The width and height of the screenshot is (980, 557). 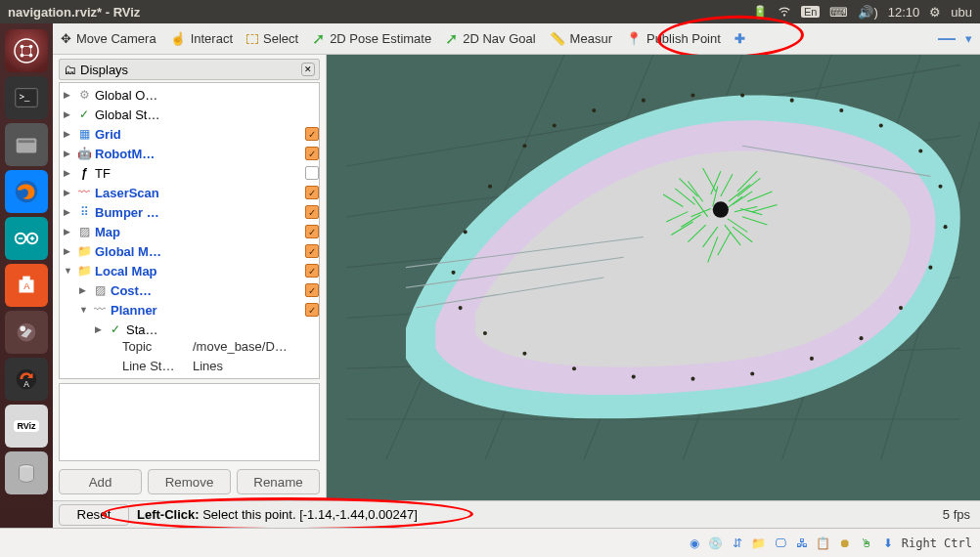 What do you see at coordinates (694, 543) in the screenshot?
I see `vm-disk-icon: ◉` at bounding box center [694, 543].